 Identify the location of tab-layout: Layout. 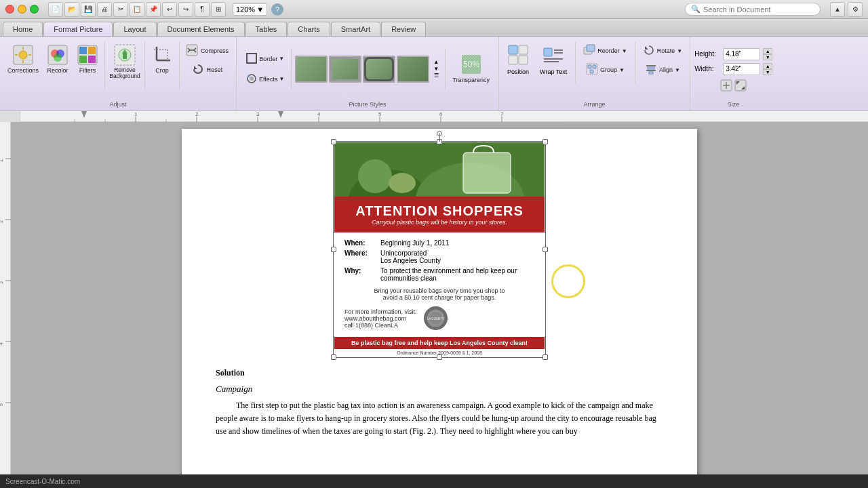
(134, 28).